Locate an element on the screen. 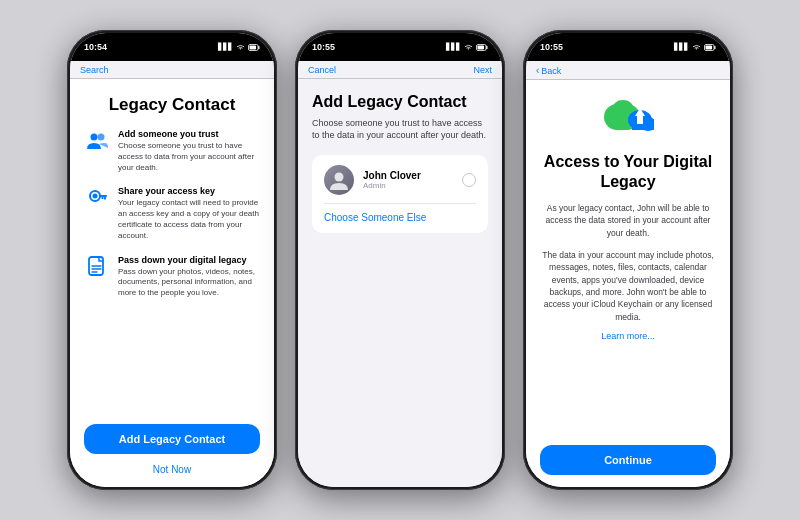 Image resolution: width=800 pixels, height=520 pixels. p2-subtitle: Choose someone you trust to have access … is located at coordinates (400, 129).